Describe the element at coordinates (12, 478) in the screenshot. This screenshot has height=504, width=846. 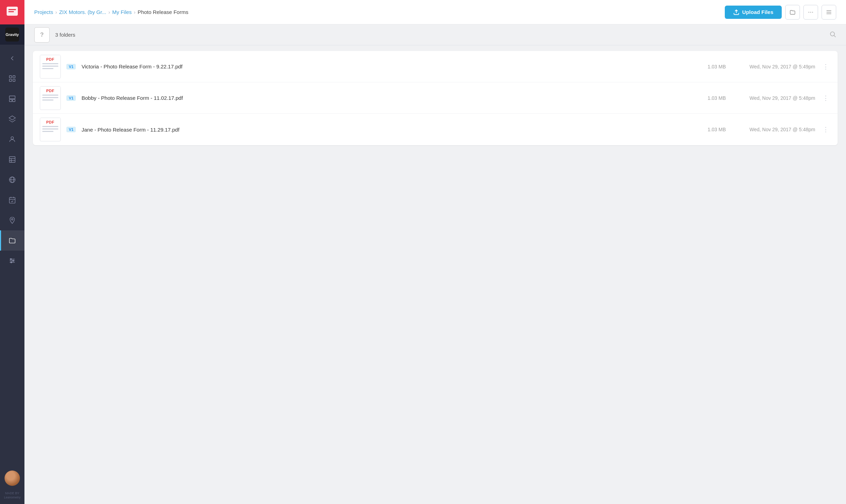
I see `avatar-image` at that location.